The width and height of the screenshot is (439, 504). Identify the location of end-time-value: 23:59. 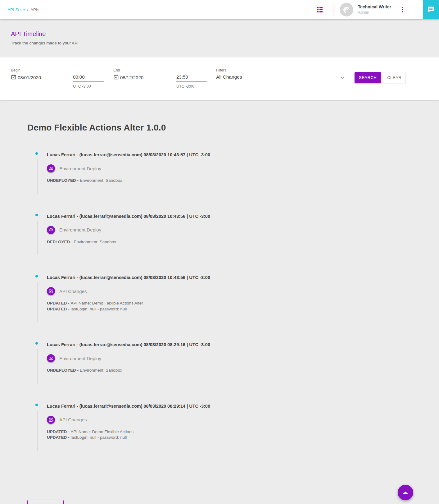
(182, 77).